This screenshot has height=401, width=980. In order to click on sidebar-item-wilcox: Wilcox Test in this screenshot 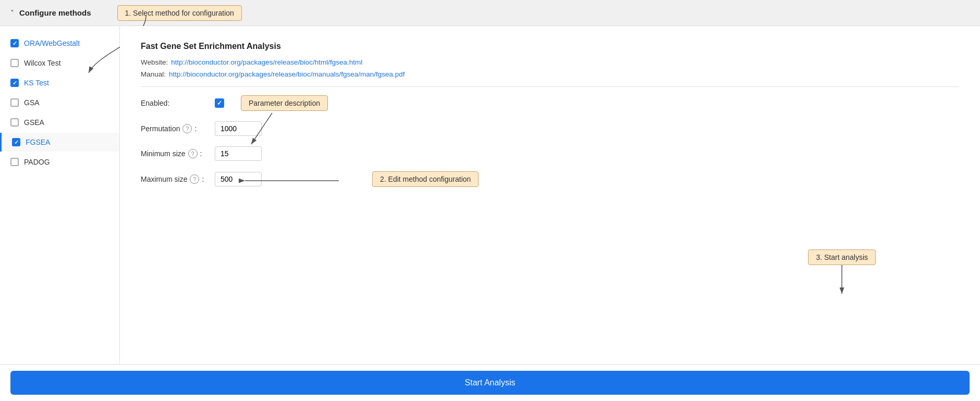, I will do `click(59, 63)`.